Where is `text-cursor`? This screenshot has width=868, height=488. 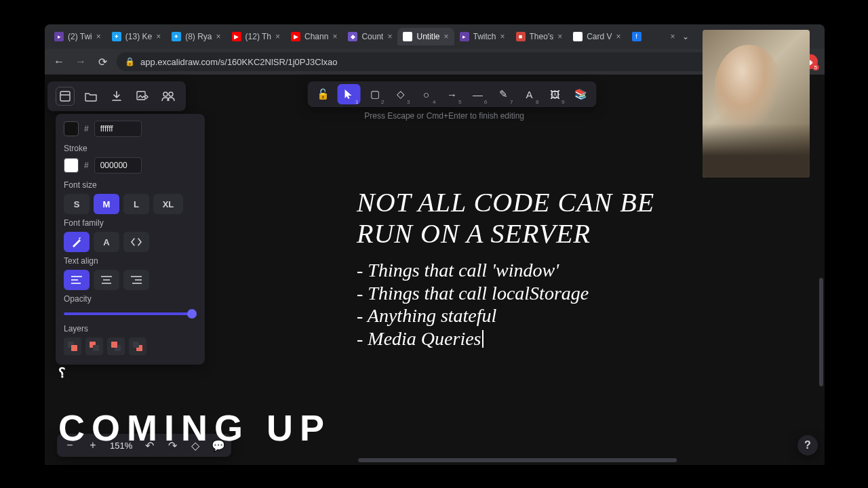
text-cursor is located at coordinates (483, 339).